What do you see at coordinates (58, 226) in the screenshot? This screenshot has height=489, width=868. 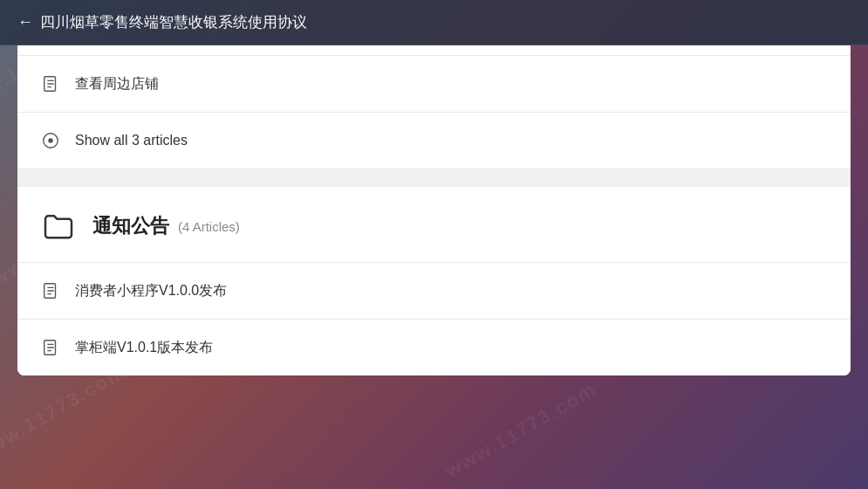 I see `folder-icon` at bounding box center [58, 226].